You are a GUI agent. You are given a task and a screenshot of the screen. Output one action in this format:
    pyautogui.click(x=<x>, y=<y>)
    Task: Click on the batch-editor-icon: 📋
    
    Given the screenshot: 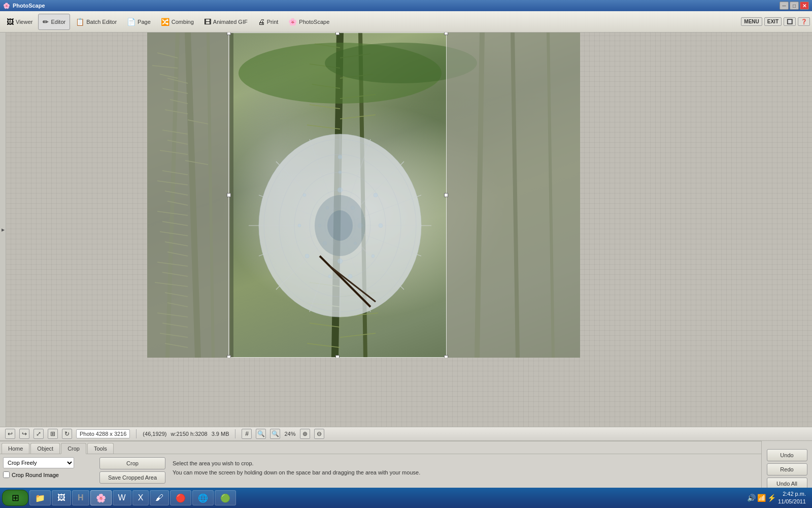 What is the action you would take?
    pyautogui.click(x=80, y=22)
    